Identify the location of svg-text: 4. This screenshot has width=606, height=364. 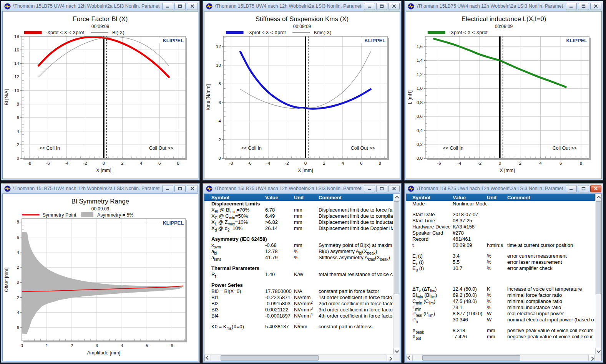
(540, 163).